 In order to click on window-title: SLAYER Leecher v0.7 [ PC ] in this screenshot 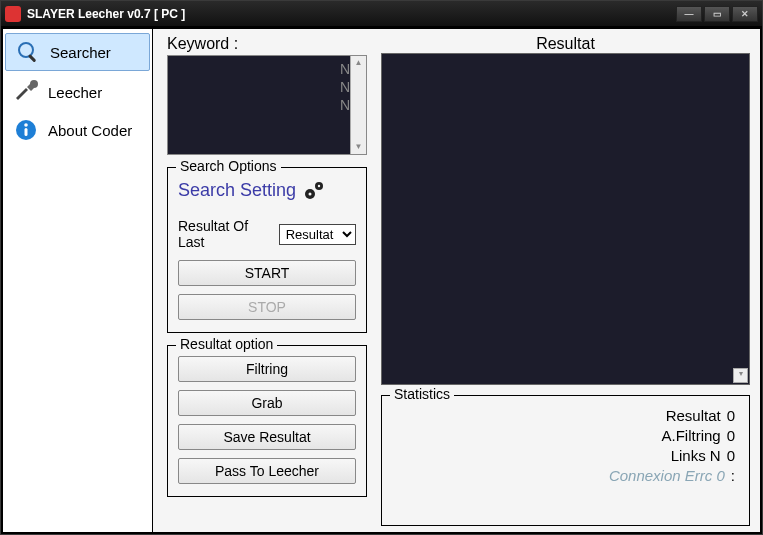, I will do `click(106, 14)`.